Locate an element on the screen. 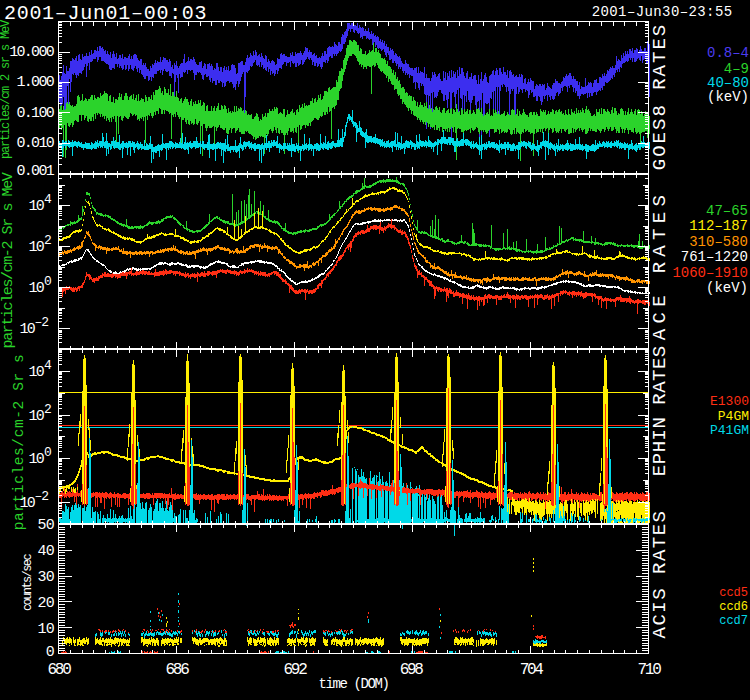 Image resolution: width=750 pixels, height=700 pixels. svg-text: 30 is located at coordinates (46, 578).